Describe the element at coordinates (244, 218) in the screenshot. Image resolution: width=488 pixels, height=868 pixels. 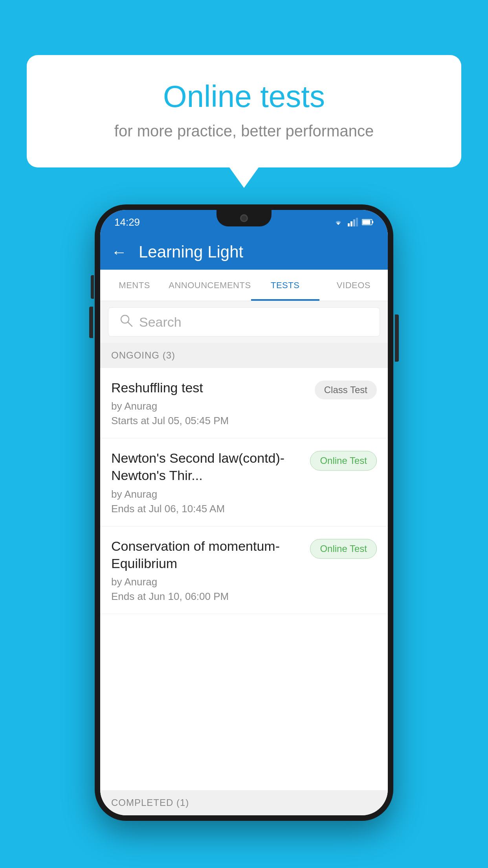
I see `notch` at that location.